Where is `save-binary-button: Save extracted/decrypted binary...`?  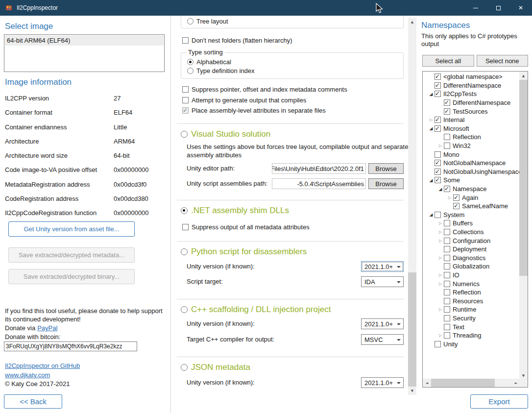 save-binary-button: Save extracted/decrypted binary... is located at coordinates (72, 276).